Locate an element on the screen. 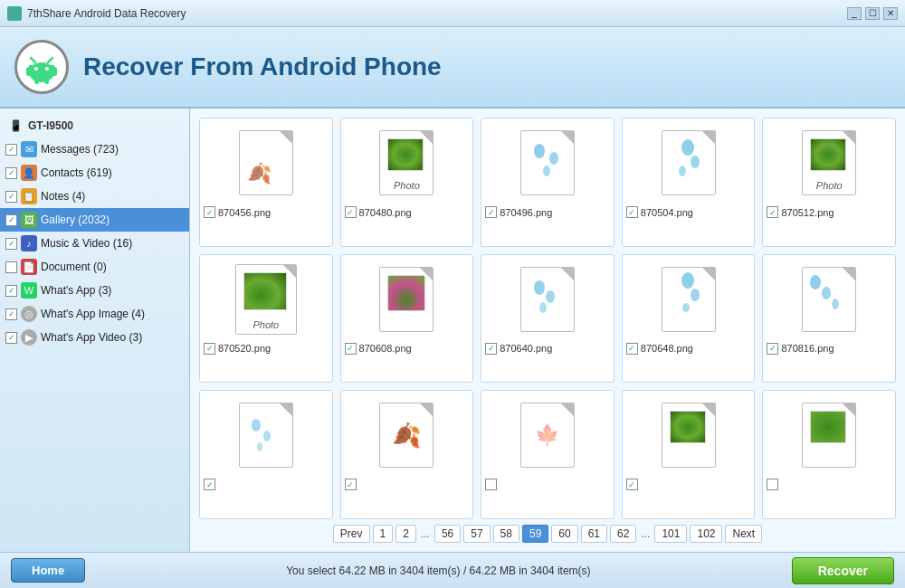 Image resolution: width=905 pixels, height=588 pixels. music-checkbox is located at coordinates (11, 244).